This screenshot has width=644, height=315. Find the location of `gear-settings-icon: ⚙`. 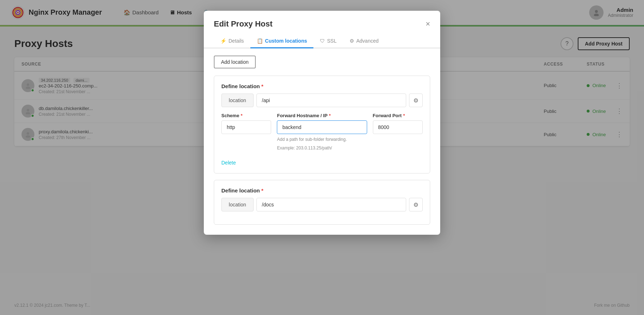

gear-settings-icon: ⚙ is located at coordinates (416, 100).